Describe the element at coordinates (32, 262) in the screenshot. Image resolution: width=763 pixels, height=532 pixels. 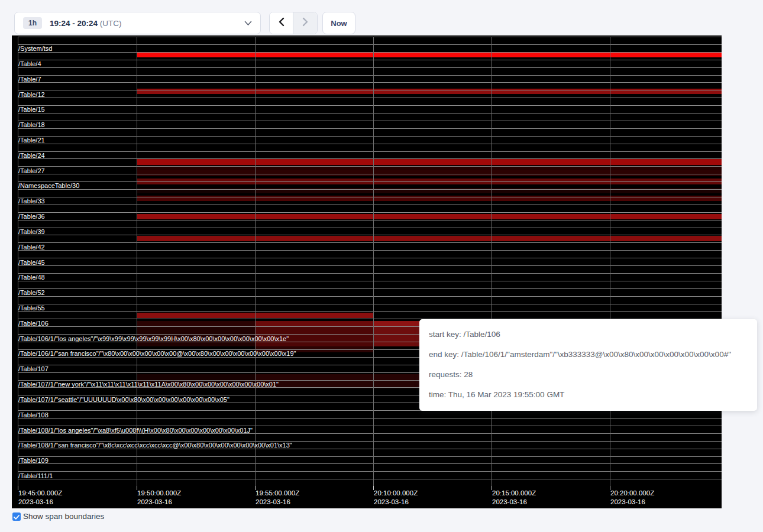
I see `span-label: /Table/45` at that location.